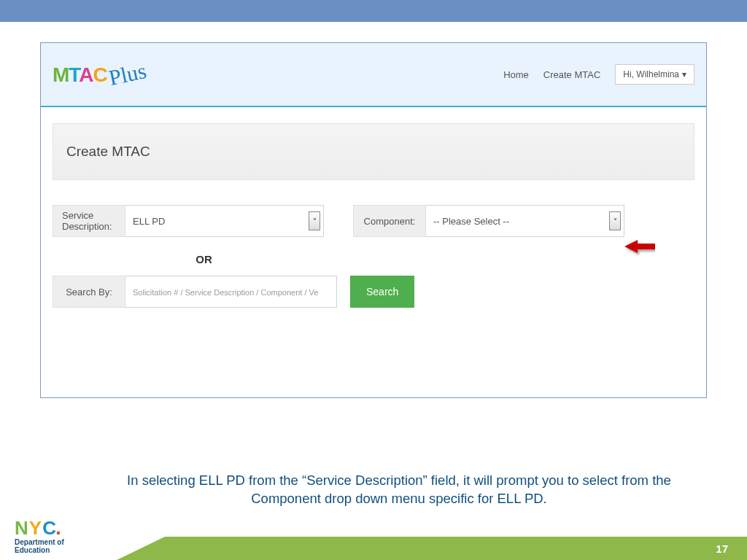 The height and width of the screenshot is (560, 747). Describe the element at coordinates (525, 221) in the screenshot. I see `component-select: ˅` at that location.